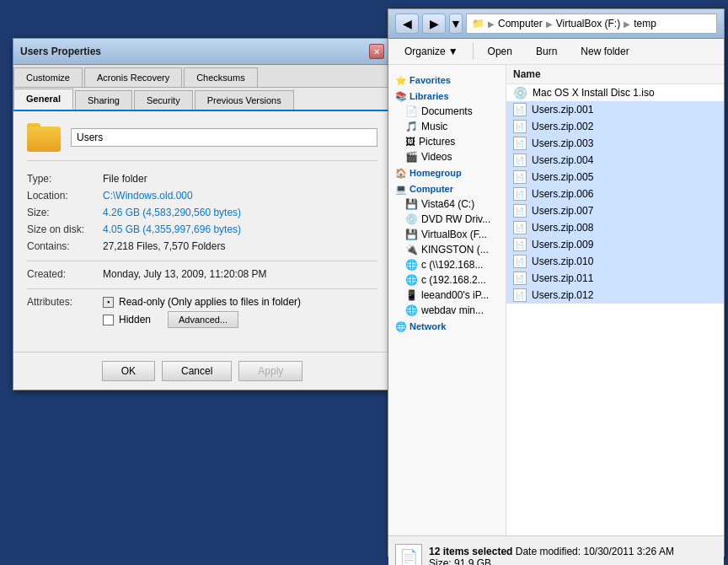 The height and width of the screenshot is (565, 728). What do you see at coordinates (447, 189) in the screenshot?
I see `sidebar-computer-header: 💻 Computer` at bounding box center [447, 189].